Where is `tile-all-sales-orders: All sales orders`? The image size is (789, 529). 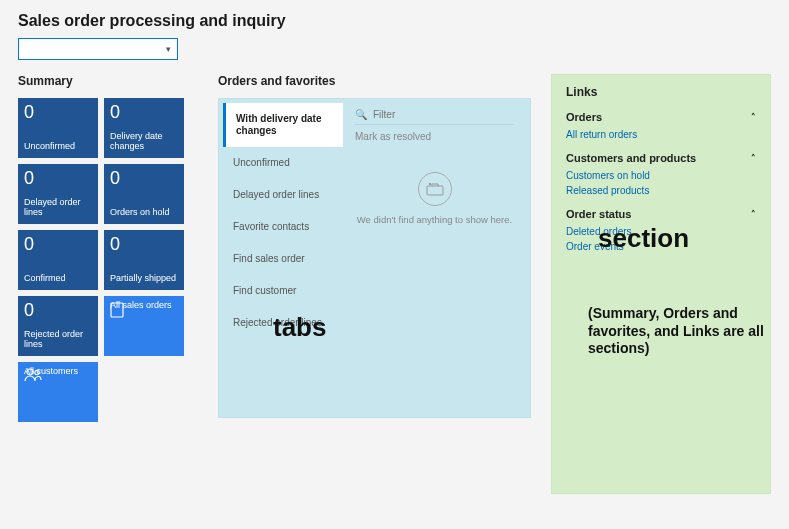 tile-all-sales-orders: All sales orders is located at coordinates (144, 326).